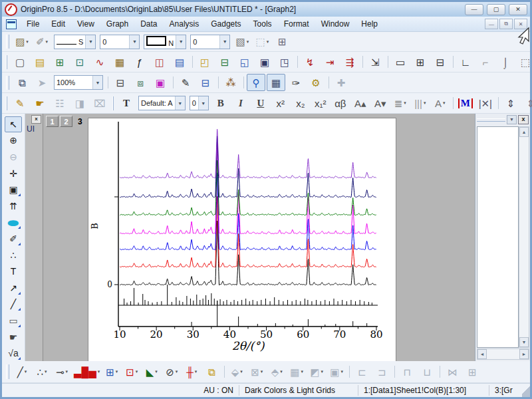 The width and height of the screenshot is (532, 399). Describe the element at coordinates (285, 62) in the screenshot. I see `save-template-button: ◳▾` at that location.